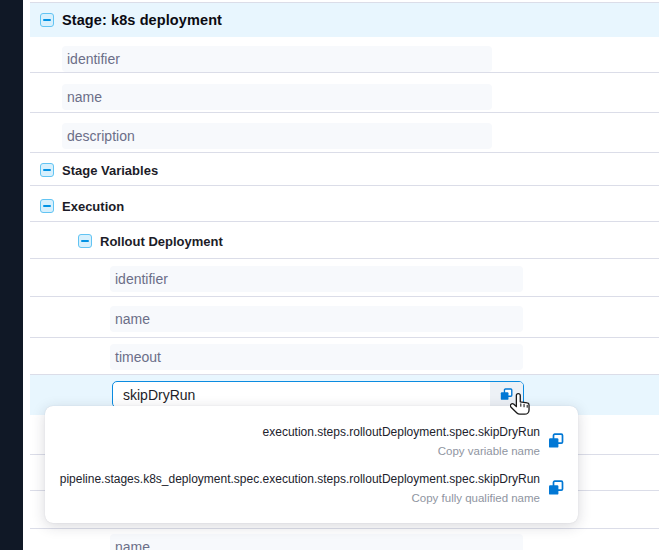  Describe the element at coordinates (306, 488) in the screenshot. I see `copy-fully-qualified-name-item: pipeline.stages.k8s_deployment.spec.exec…` at that location.